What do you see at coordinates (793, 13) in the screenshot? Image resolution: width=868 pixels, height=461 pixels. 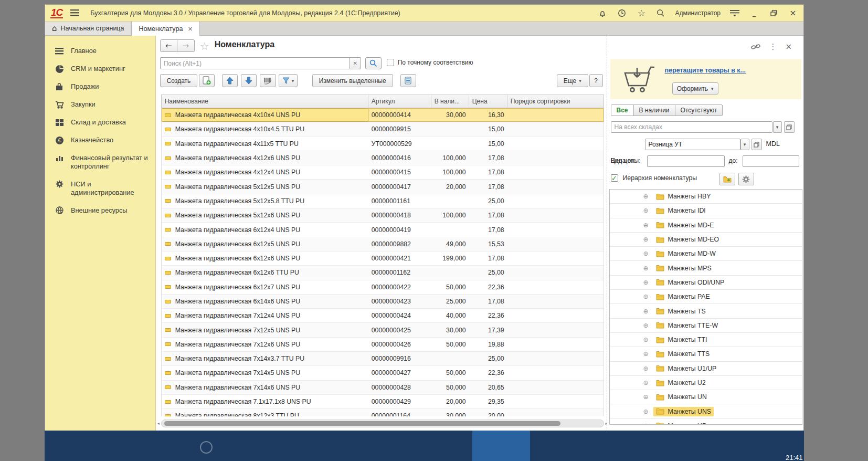 I see `close-window-button: ×` at bounding box center [793, 13].